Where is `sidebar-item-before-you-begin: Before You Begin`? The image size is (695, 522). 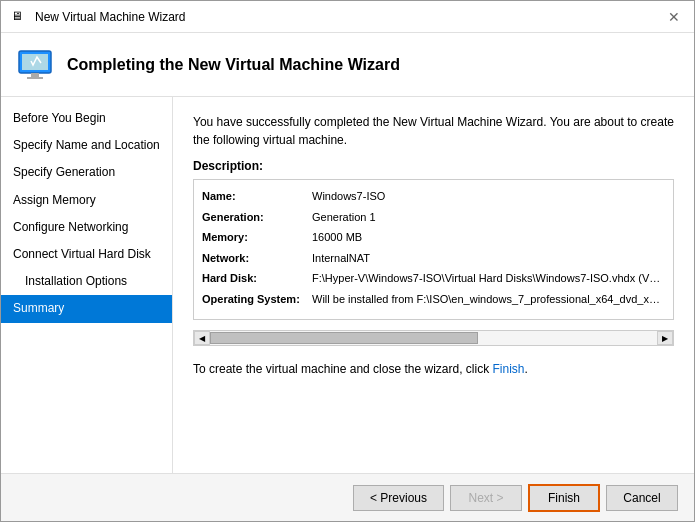
sidebar-item-before-you-begin: Before You Begin is located at coordinates (86, 118).